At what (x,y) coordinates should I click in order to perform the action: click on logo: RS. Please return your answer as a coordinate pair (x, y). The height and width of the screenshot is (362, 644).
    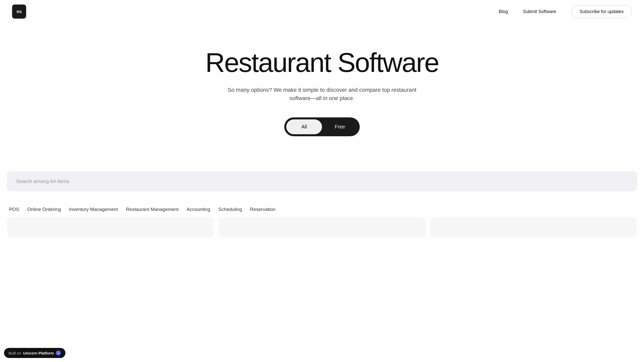
    Looking at the image, I should click on (19, 12).